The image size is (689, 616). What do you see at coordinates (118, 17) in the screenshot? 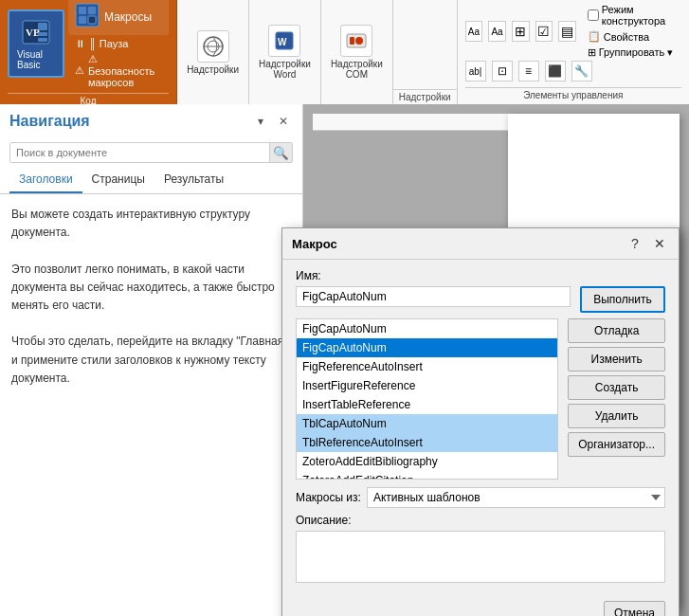
I see `macros-button: Макросы` at bounding box center [118, 17].